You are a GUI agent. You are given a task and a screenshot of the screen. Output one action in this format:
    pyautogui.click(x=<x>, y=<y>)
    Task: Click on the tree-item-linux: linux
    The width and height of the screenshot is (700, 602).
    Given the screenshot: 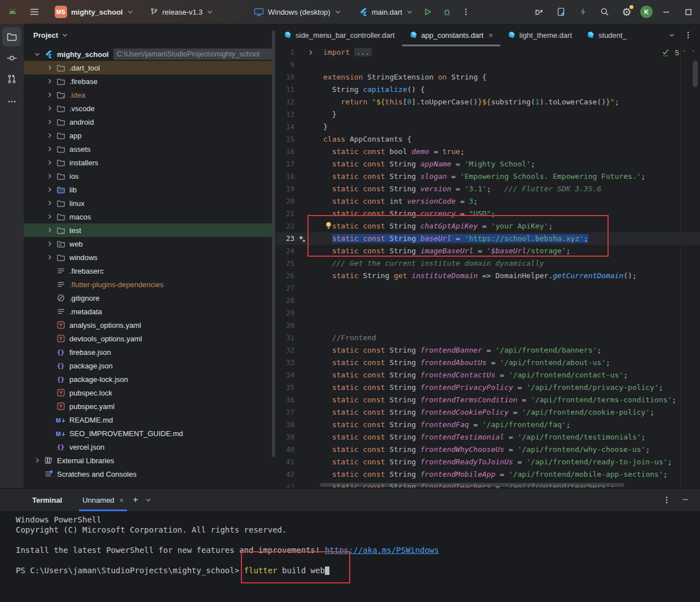 What is the action you would take?
    pyautogui.click(x=148, y=203)
    